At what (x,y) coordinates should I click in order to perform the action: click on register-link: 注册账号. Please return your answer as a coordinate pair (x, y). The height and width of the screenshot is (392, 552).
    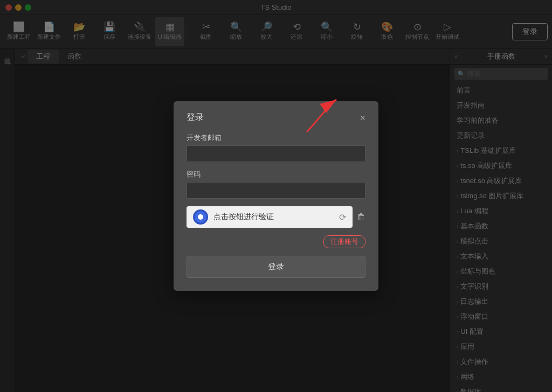
    Looking at the image, I should click on (344, 242).